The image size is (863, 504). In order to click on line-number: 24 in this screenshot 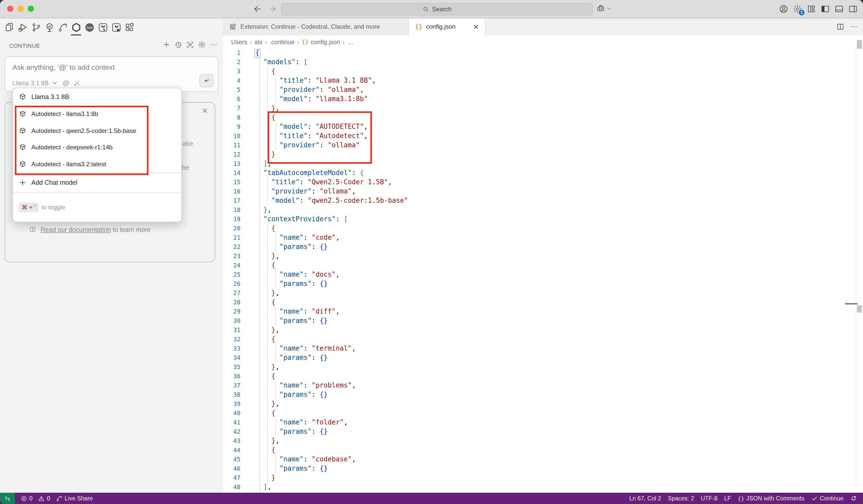, I will do `click(232, 266)`.